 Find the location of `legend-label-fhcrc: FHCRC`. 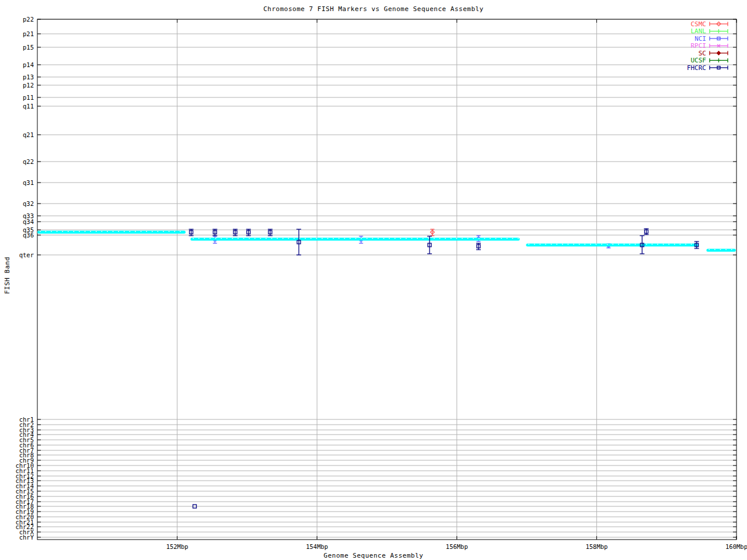

legend-label-fhcrc: FHCRC is located at coordinates (697, 68).